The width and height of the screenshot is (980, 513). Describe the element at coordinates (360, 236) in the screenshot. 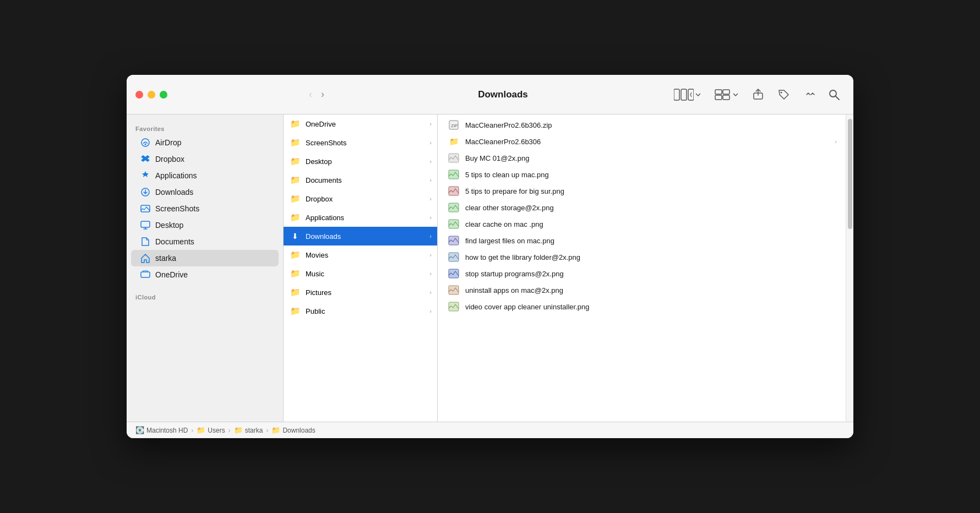

I see `col1-downloads: ⬇ Downloads ›` at that location.